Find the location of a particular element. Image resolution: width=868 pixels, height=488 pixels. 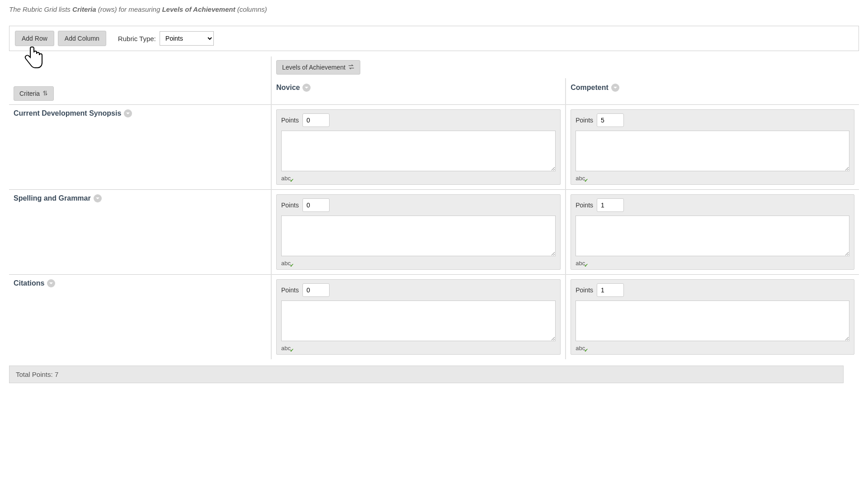

criteria-cell: Spelling and Grammar is located at coordinates (140, 232).